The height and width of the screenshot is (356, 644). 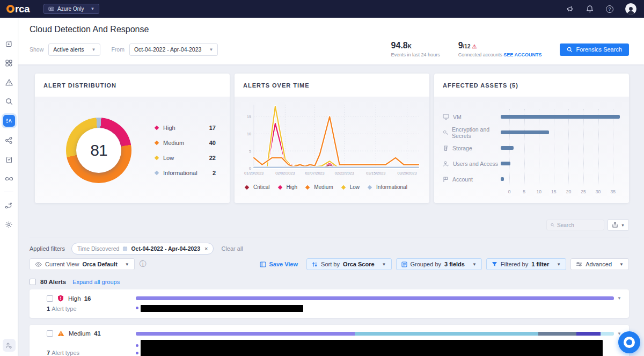 What do you see at coordinates (439, 264) in the screenshot?
I see `grouped-by-button: Grouped by3 fields ▼` at bounding box center [439, 264].